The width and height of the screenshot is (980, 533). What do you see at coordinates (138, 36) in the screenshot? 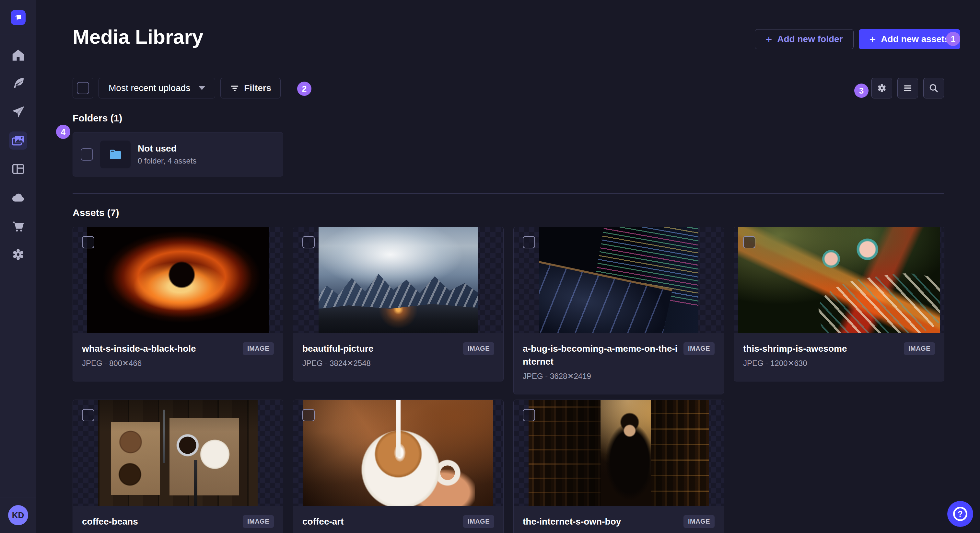
I see `page-title: Media Library` at bounding box center [138, 36].